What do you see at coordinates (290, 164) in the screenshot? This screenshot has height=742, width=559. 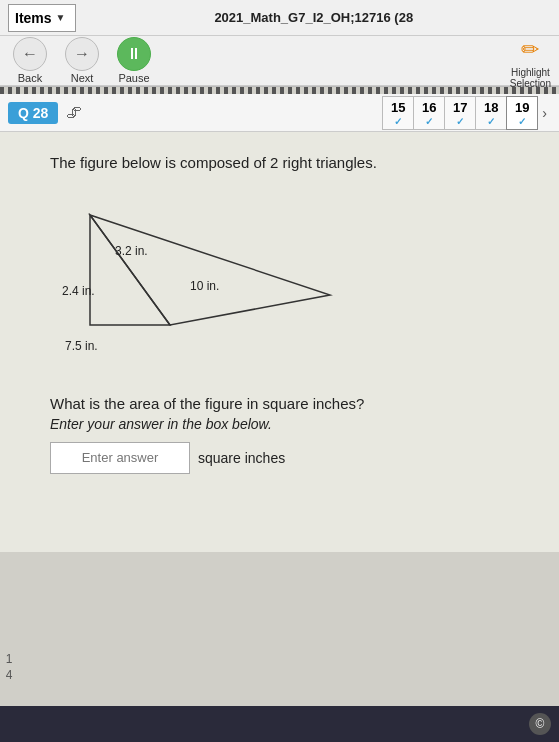 I see `question-text: The figure below is composed of 2 right …` at bounding box center [290, 164].